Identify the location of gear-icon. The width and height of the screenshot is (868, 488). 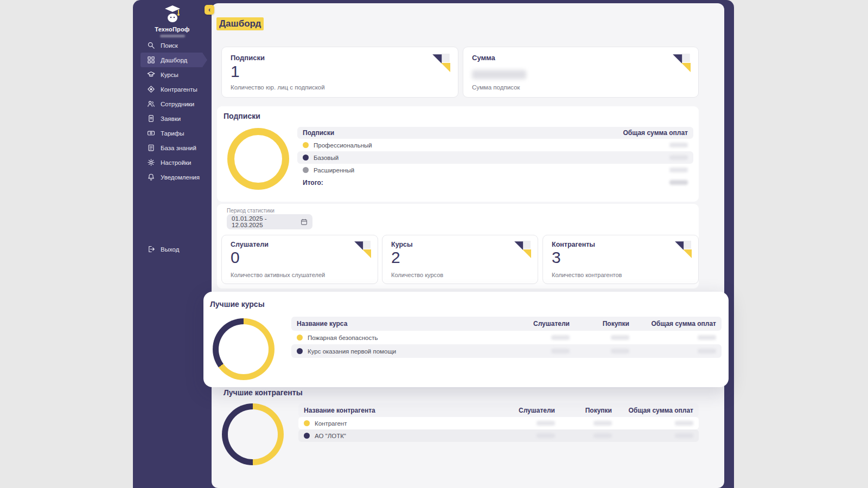
(151, 163).